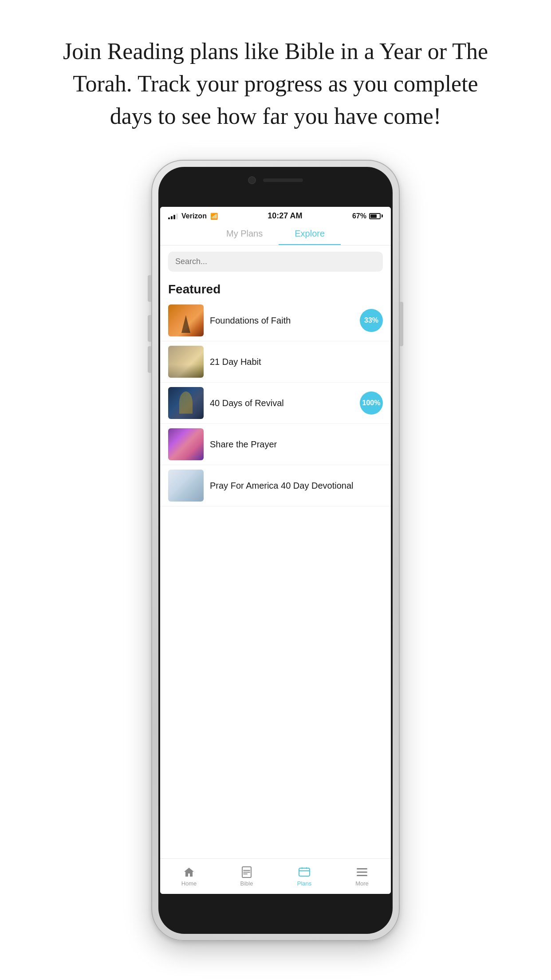 Image resolution: width=551 pixels, height=980 pixels. What do you see at coordinates (276, 215) in the screenshot?
I see `status-bar: Verizon 📶 10:27 AM 67%` at bounding box center [276, 215].